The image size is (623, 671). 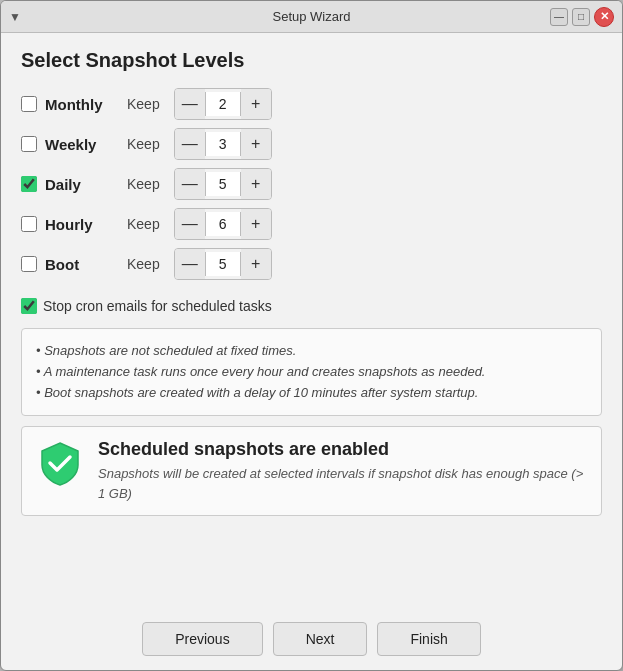 I want to click on cron-label: Stop cron emails for scheduled tasks, so click(x=158, y=306).